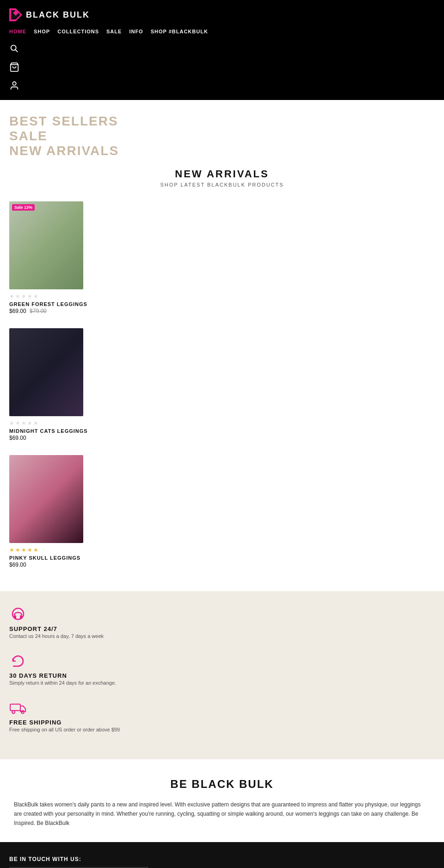 The width and height of the screenshot is (444, 868). I want to click on nav-shop: SHOP, so click(42, 31).